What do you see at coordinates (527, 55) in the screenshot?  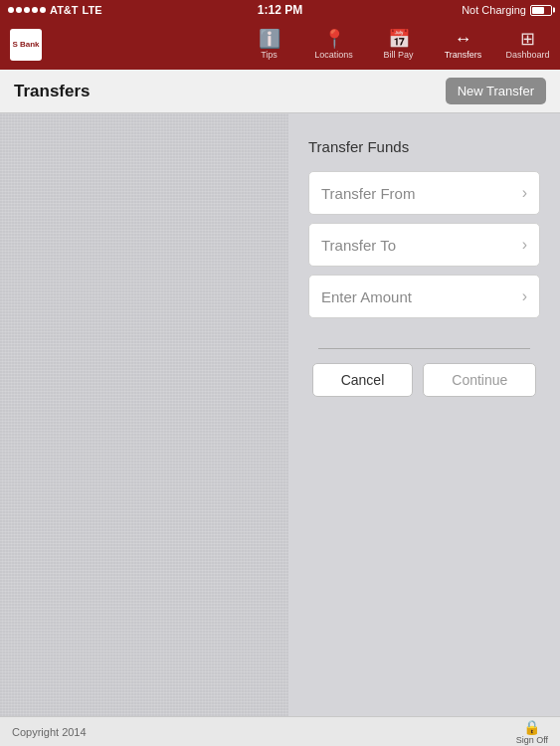 I see `nav-label-dashboard: Dashboard` at bounding box center [527, 55].